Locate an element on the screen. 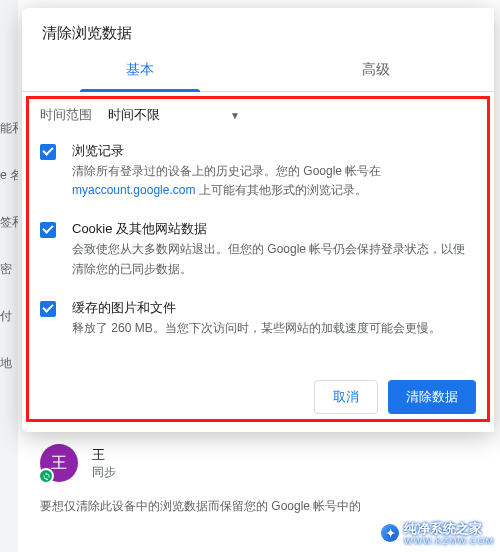 The height and width of the screenshot is (552, 500). checkbox-cache is located at coordinates (48, 309).